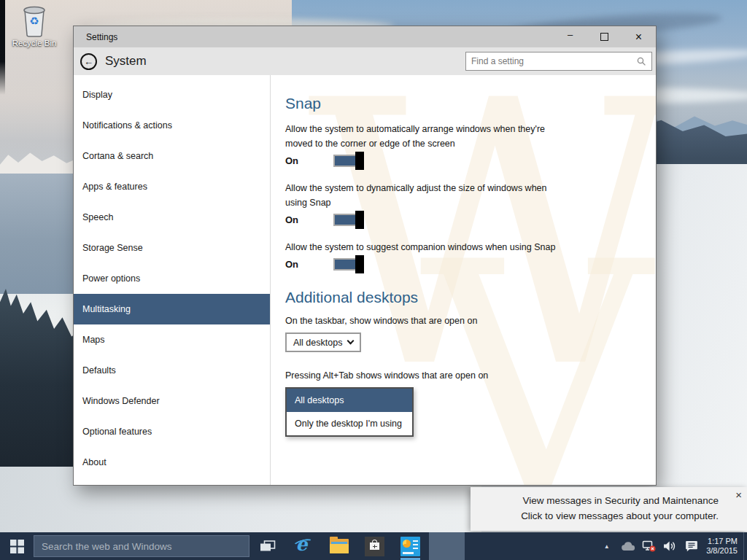 This screenshot has height=560, width=747. What do you see at coordinates (34, 43) in the screenshot?
I see `recycle-bin-label: Recycle Bin` at bounding box center [34, 43].